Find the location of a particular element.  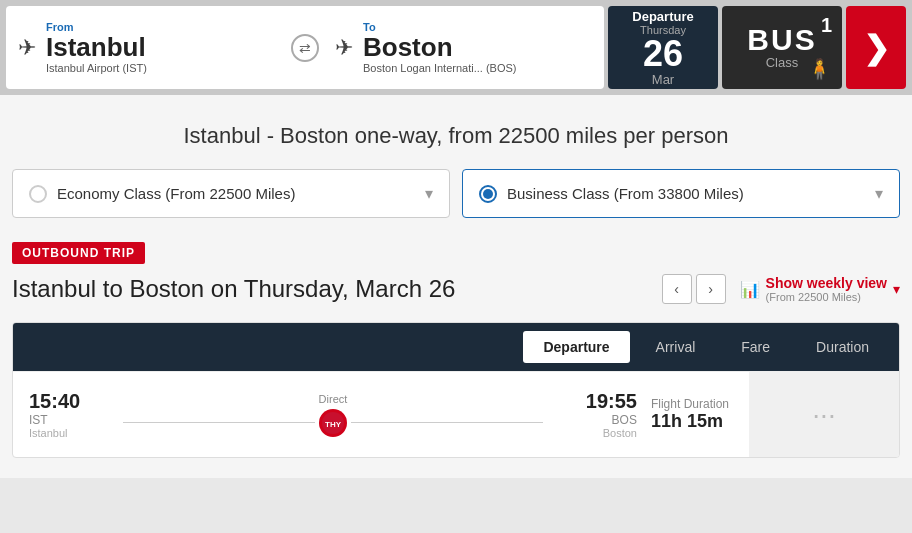

weekly-view-label: Show weekly view is located at coordinates (826, 283).